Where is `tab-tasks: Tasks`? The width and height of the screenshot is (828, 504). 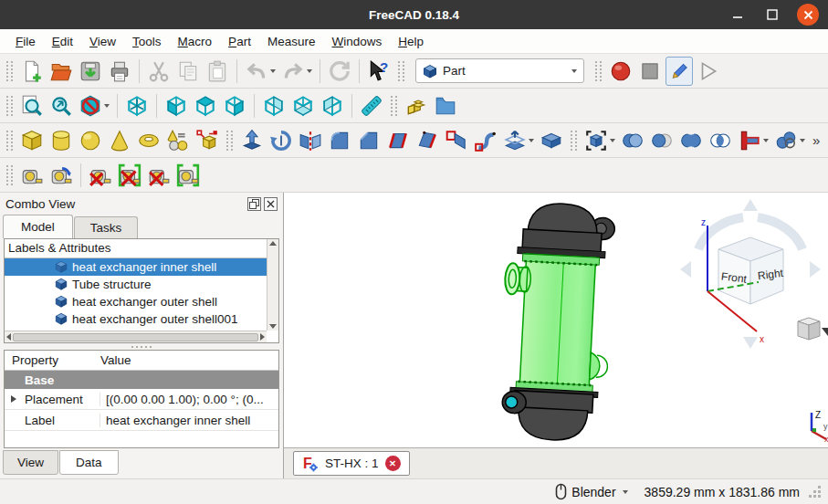 tab-tasks: Tasks is located at coordinates (106, 227).